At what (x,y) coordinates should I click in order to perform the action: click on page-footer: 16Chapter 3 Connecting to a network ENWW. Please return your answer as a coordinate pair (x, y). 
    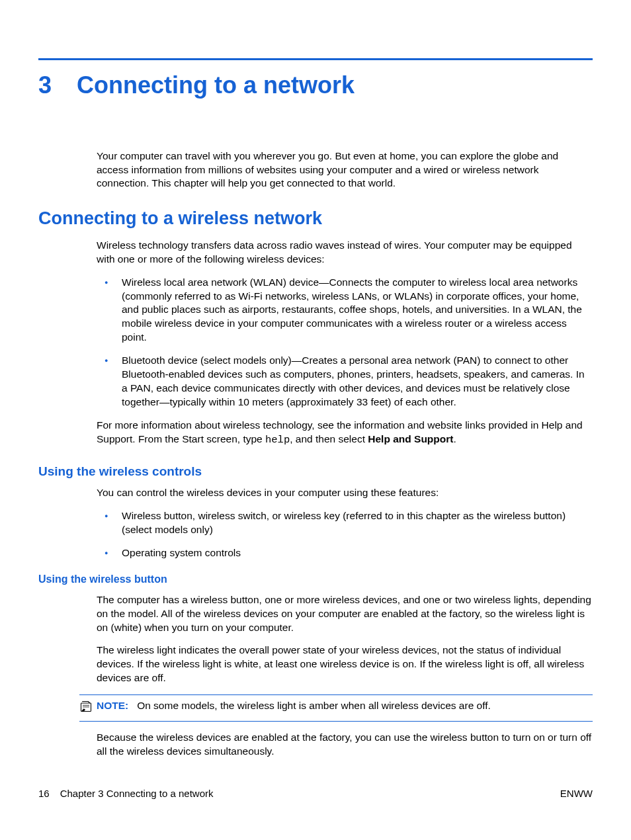
    Looking at the image, I should click on (316, 794).